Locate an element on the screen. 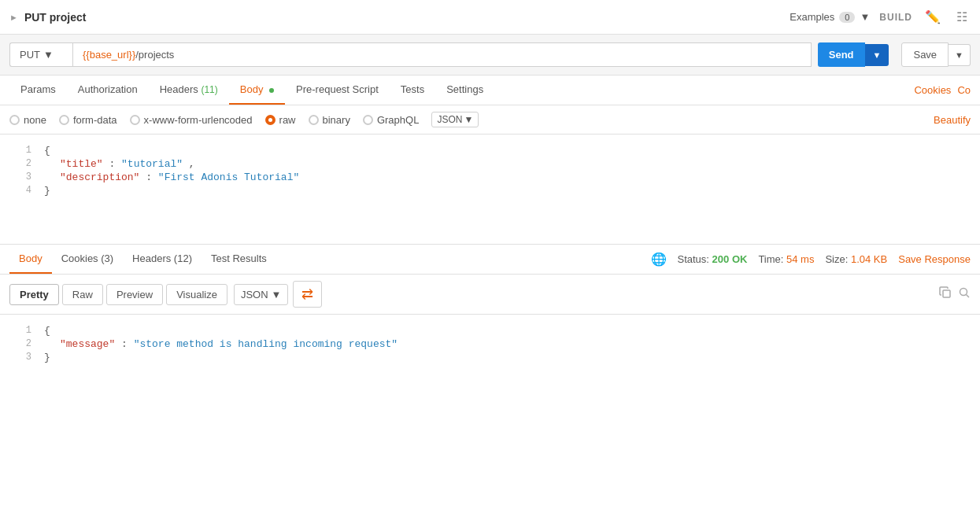 This screenshot has height=505, width=980. tab-tests: Tests is located at coordinates (412, 90).